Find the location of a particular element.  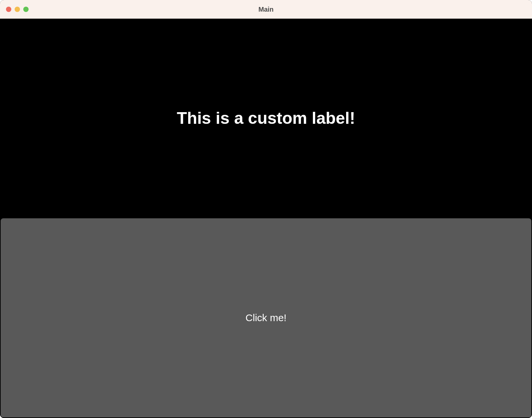

minimize-icon is located at coordinates (17, 9).